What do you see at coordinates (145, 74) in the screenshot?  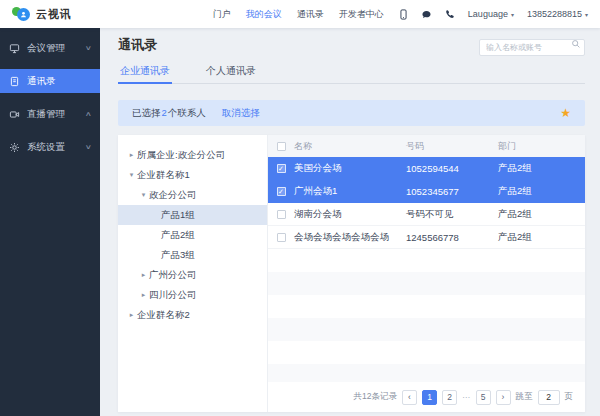 I see `tab-enterprise-contacts: 企业通讯录` at bounding box center [145, 74].